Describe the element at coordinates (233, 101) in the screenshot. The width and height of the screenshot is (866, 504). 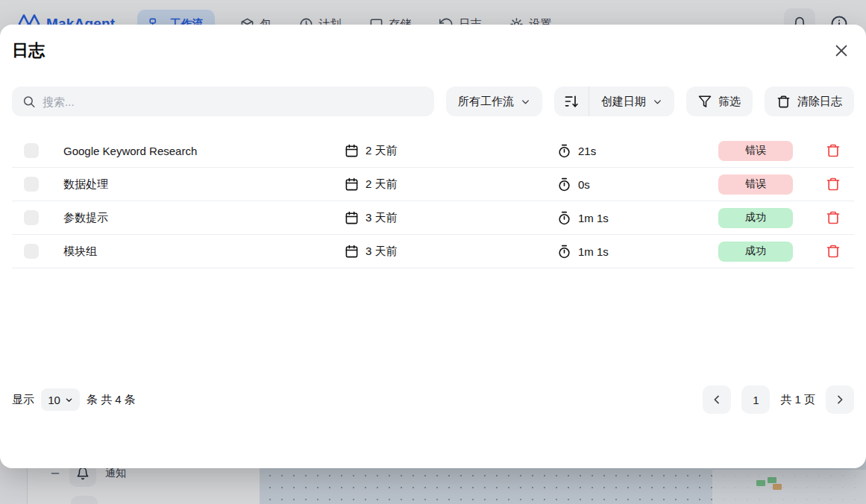
I see `search-input` at that location.